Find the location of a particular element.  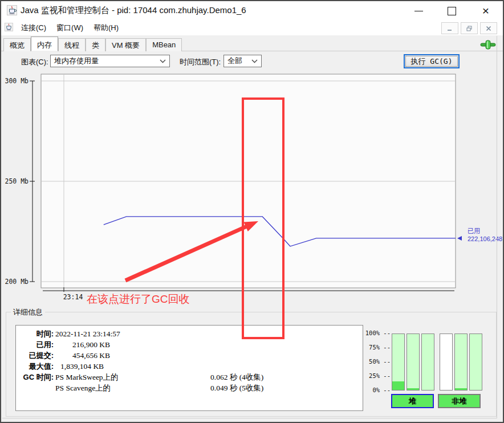

gauge-button-堆: 堆 is located at coordinates (413, 401).